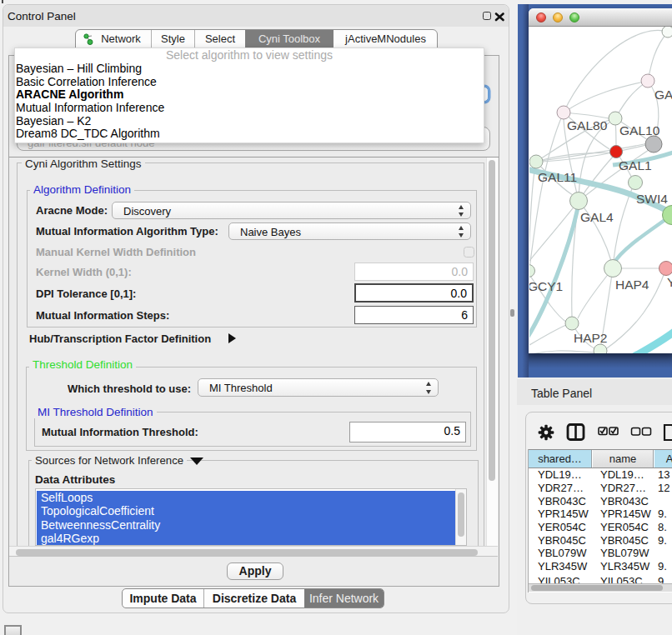  What do you see at coordinates (597, 217) in the screenshot?
I see `svg-text: GAL4` at bounding box center [597, 217].